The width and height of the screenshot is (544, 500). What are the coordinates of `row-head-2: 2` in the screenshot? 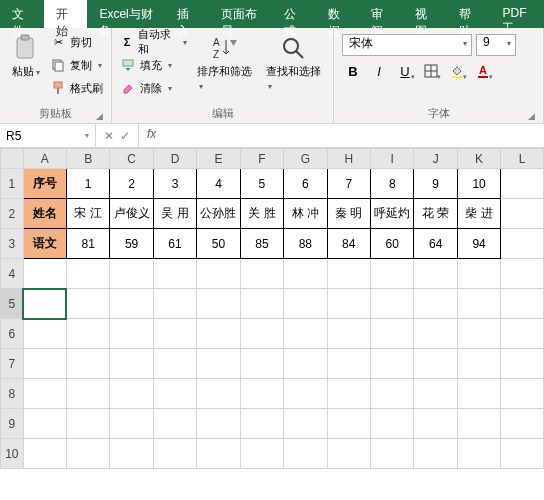 It's located at (12, 214).